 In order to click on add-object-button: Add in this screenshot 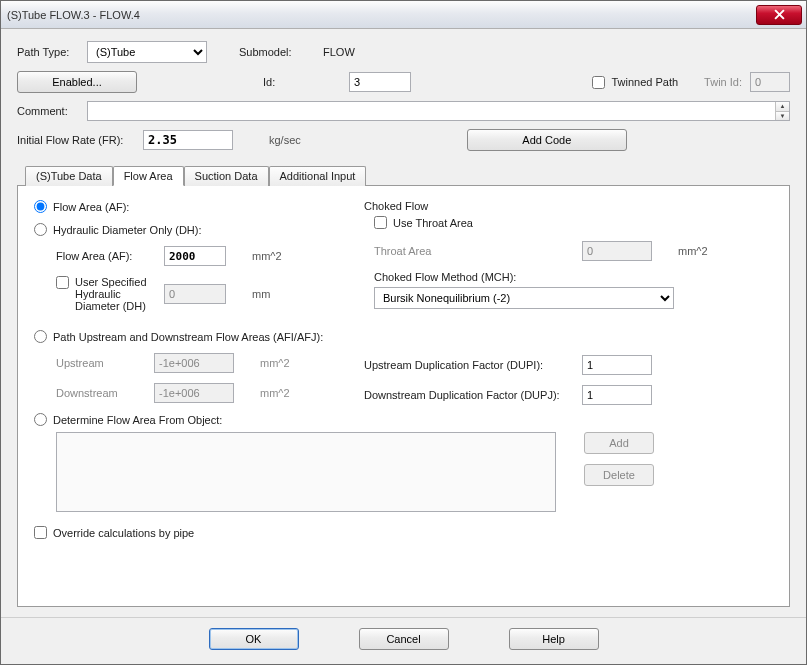, I will do `click(619, 443)`.